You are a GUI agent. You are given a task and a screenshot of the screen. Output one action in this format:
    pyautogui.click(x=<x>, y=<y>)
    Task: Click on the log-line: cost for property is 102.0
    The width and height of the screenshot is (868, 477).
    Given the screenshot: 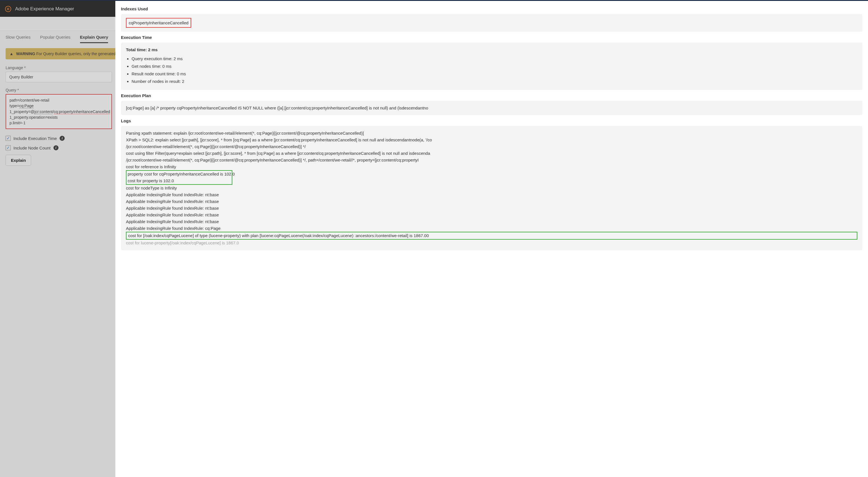 What is the action you would take?
    pyautogui.click(x=179, y=181)
    